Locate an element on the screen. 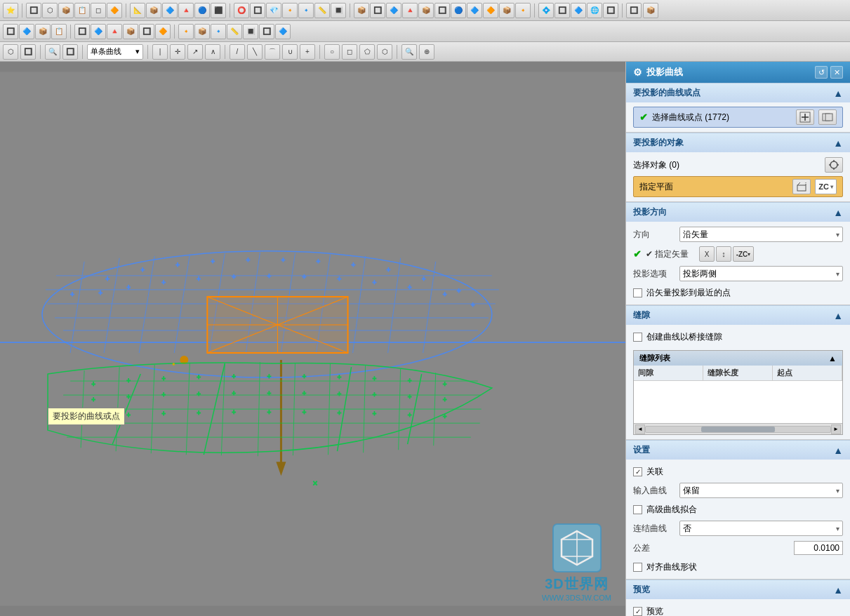 The width and height of the screenshot is (850, 616). curves-add-btn is located at coordinates (805, 117).